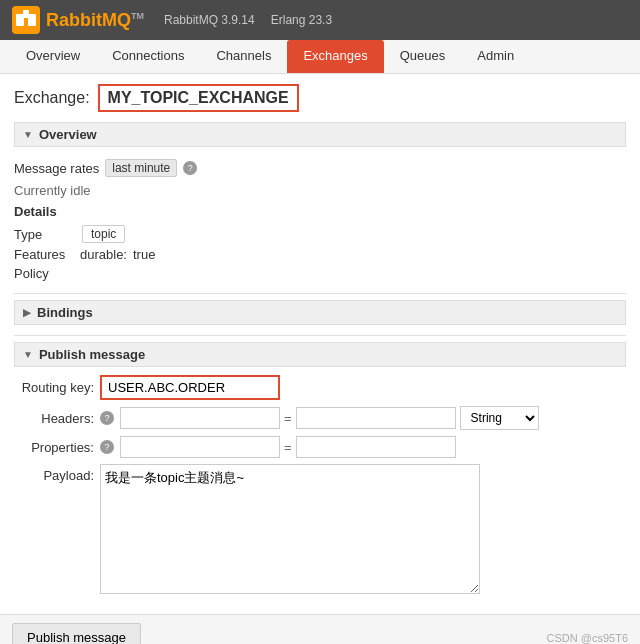 Image resolution: width=640 pixels, height=644 pixels. What do you see at coordinates (74, 20) in the screenshot?
I see `logo-rabbit: Rabbit` at bounding box center [74, 20].